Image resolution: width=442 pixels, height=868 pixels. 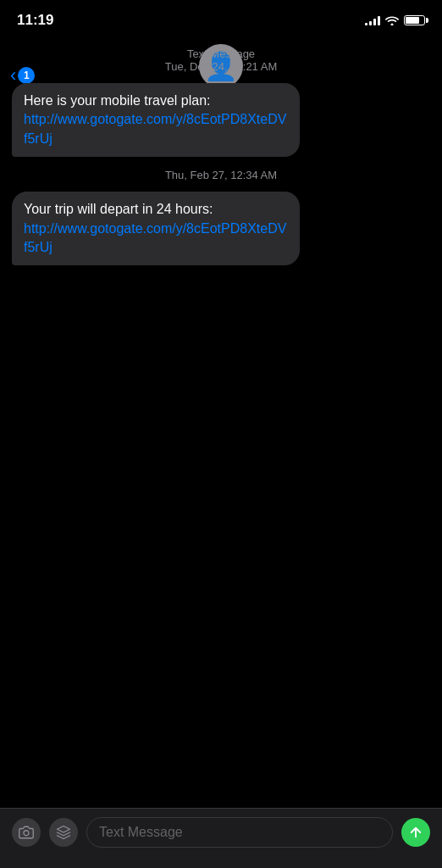 I want to click on signal-icon, so click(x=373, y=20).